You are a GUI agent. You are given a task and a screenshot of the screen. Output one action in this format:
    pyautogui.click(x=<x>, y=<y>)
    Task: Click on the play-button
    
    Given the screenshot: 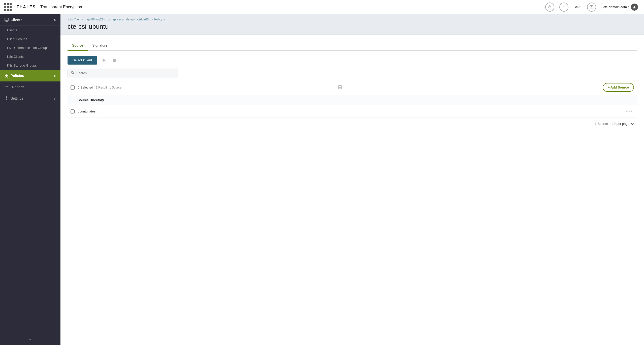 What is the action you would take?
    pyautogui.click(x=104, y=60)
    